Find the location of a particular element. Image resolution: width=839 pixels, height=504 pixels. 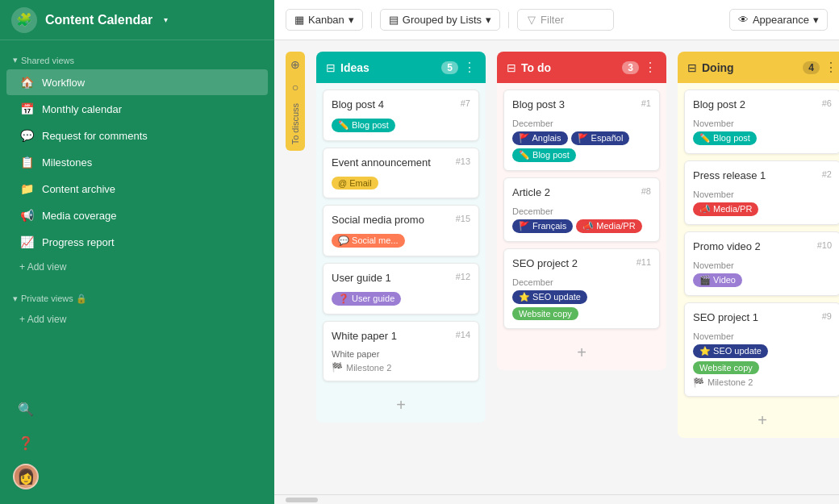

card-press-release-tags: 📣 Media/PR is located at coordinates (762, 210).